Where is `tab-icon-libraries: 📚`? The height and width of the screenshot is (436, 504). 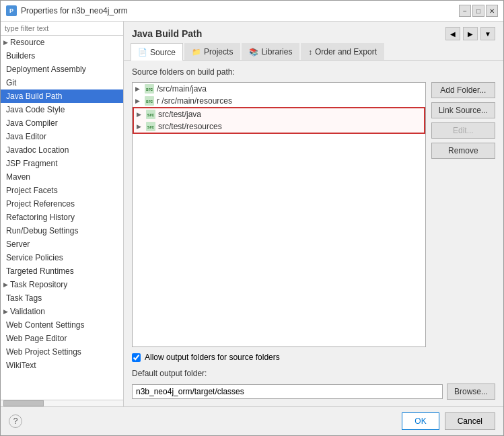
tab-icon-libraries: 📚 is located at coordinates (254, 52).